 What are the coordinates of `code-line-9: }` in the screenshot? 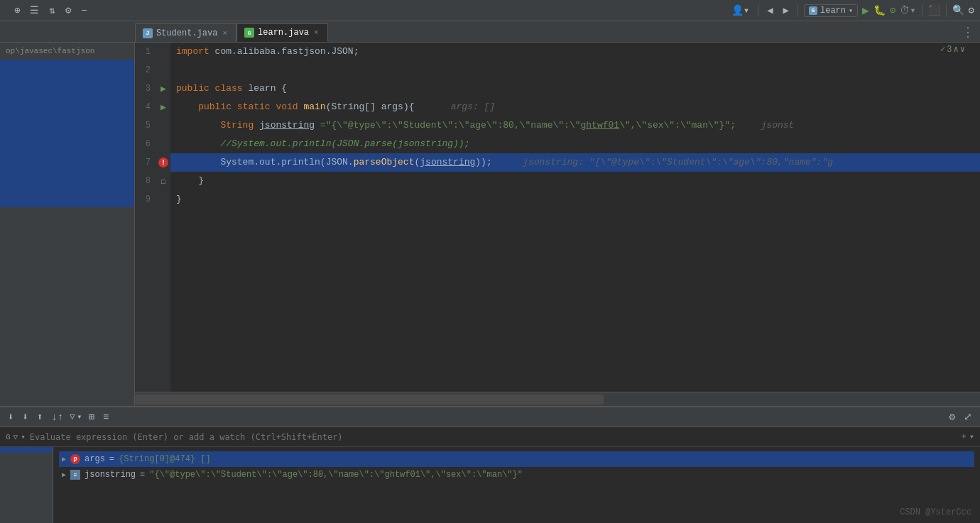 It's located at (575, 199).